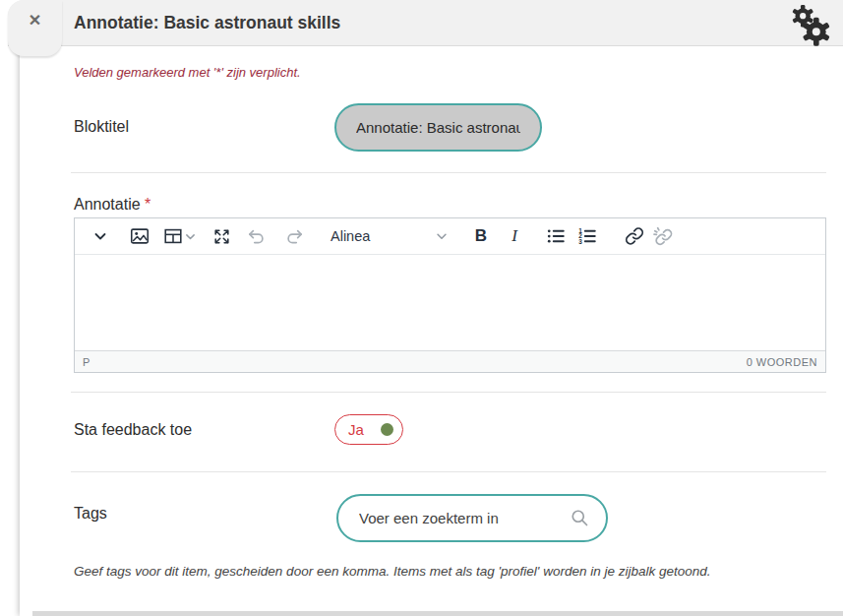 The width and height of the screenshot is (843, 616). I want to click on element-path: P, so click(87, 362).